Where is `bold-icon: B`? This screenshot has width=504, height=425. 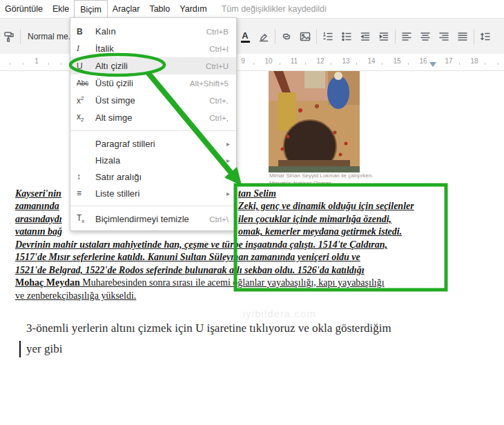 bold-icon: B is located at coordinates (86, 32).